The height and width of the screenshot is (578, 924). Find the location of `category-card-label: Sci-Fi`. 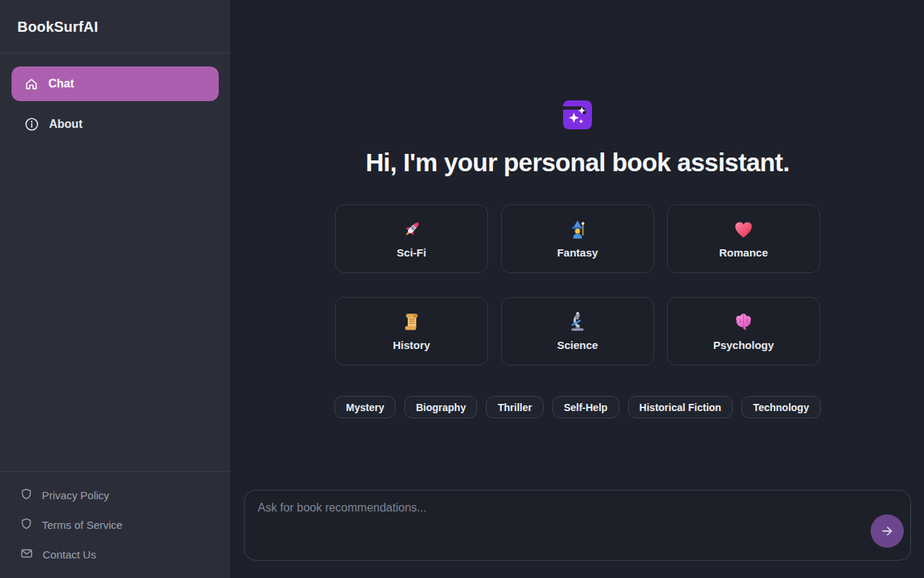

category-card-label: Sci-Fi is located at coordinates (411, 253).